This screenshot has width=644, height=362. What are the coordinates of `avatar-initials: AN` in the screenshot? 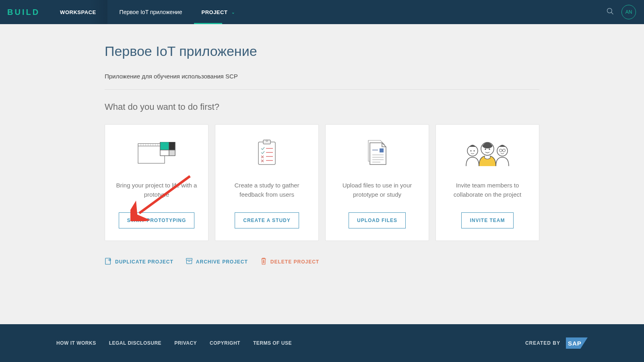 It's located at (629, 12).